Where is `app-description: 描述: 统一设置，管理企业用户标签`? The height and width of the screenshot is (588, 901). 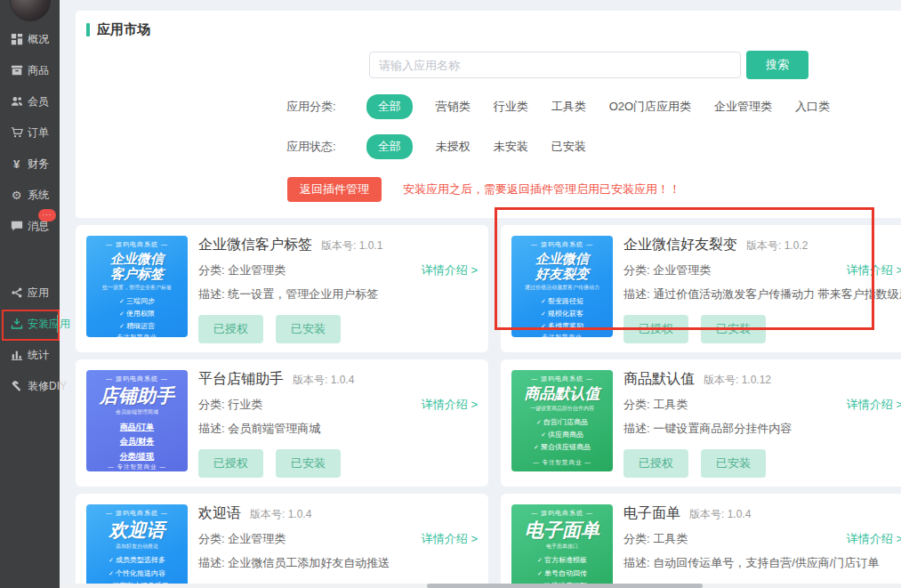
app-description: 描述: 统一设置，管理企业用户标签 is located at coordinates (338, 294).